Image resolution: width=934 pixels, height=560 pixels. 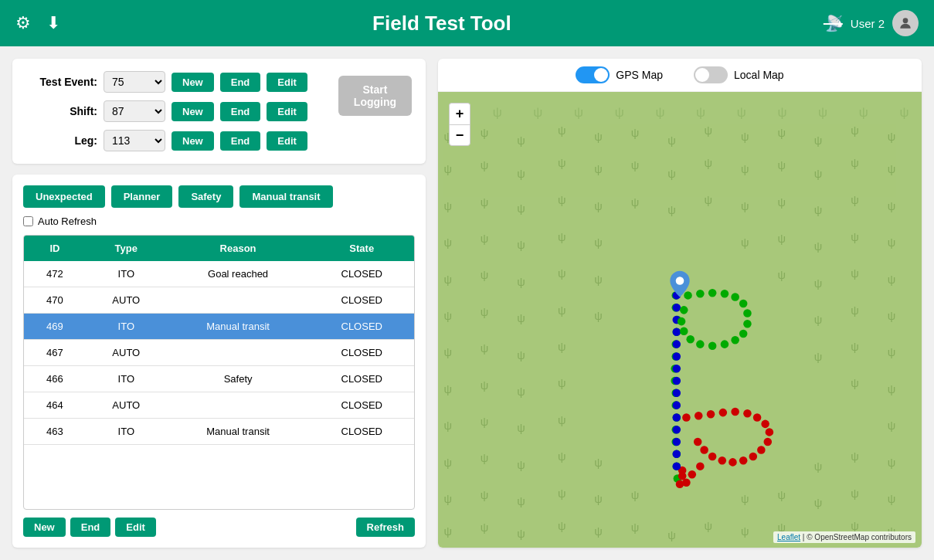 What do you see at coordinates (45, 527) in the screenshot?
I see `new-button: New` at bounding box center [45, 527].